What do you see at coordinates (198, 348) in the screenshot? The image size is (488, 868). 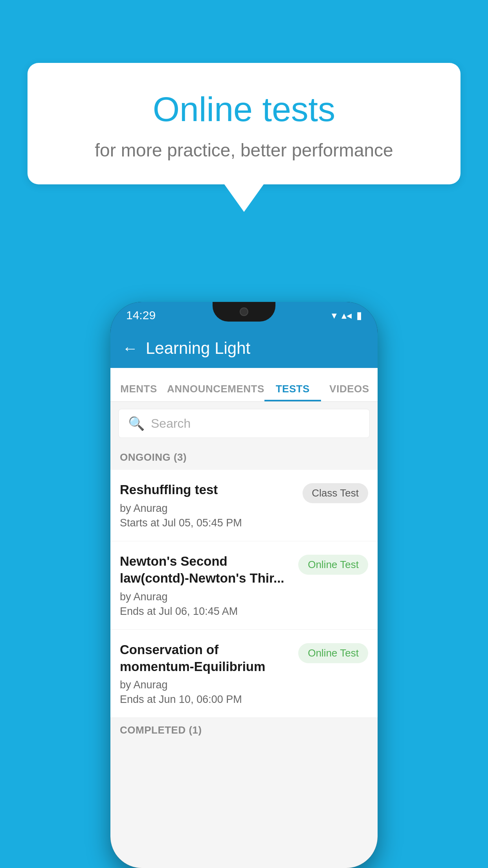 I see `app-title: Learning Light` at bounding box center [198, 348].